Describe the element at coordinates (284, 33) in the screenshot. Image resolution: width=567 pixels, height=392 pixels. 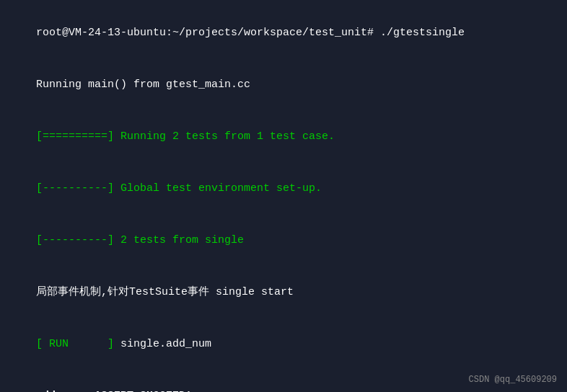
I see `terminal-line: root@VM-24-13-ubuntu:~/projects/workspac…` at that location.